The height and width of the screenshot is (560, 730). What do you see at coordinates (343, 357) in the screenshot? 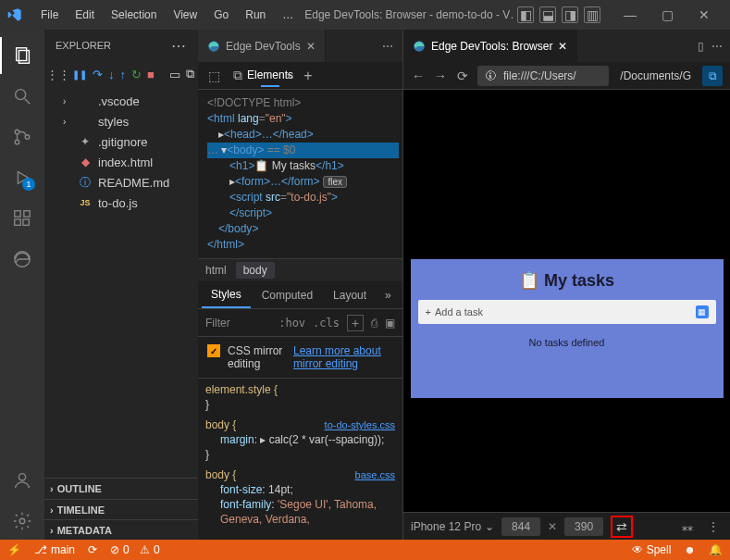
I see `mirror-link: Learn more about mirror editing` at bounding box center [343, 357].